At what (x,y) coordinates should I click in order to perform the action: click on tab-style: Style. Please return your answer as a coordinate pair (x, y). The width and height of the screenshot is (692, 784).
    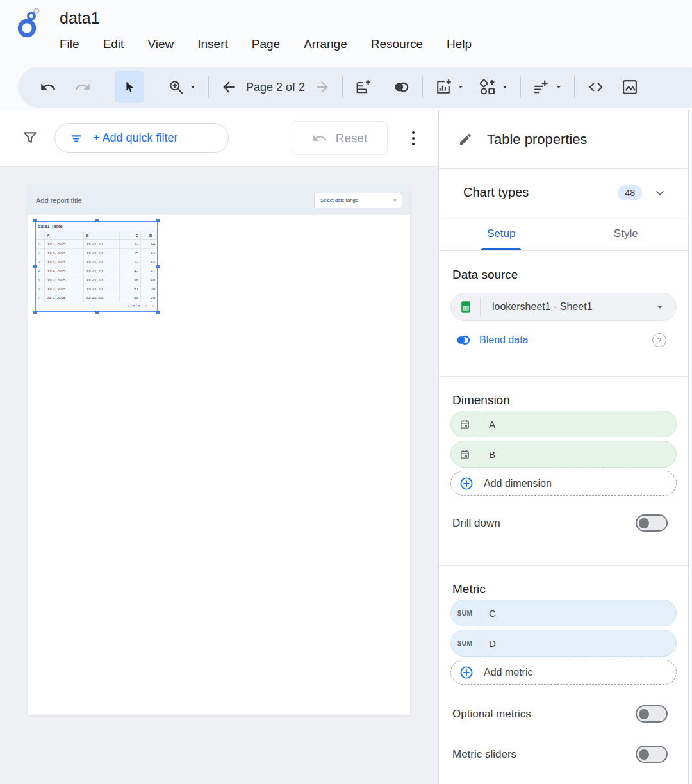
    Looking at the image, I should click on (627, 233).